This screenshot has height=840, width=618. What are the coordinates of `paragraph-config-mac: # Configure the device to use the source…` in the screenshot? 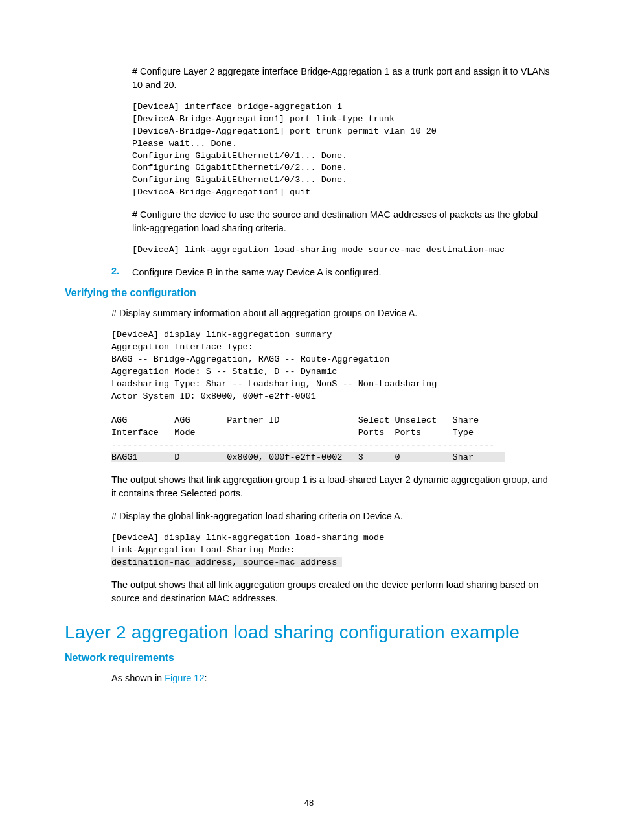 It's located at (343, 222).